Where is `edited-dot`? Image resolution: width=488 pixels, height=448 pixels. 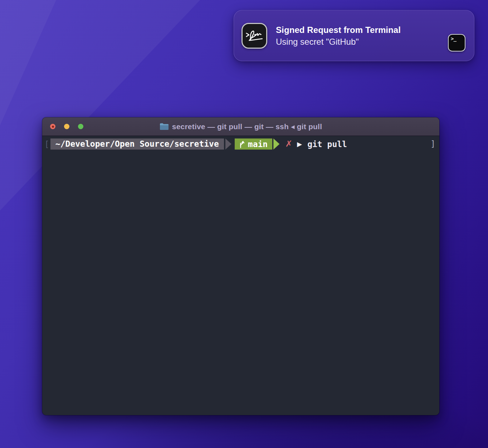
edited-dot is located at coordinates (53, 127).